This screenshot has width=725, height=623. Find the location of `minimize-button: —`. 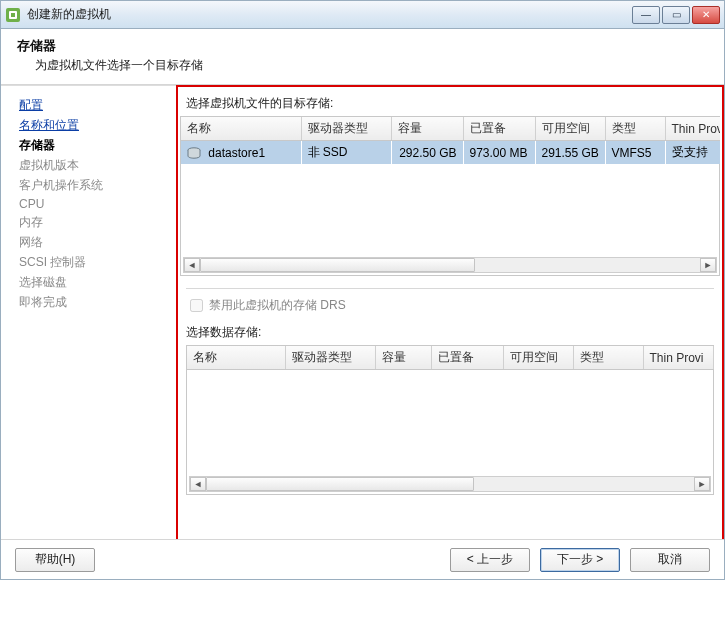

minimize-button: — is located at coordinates (646, 15).